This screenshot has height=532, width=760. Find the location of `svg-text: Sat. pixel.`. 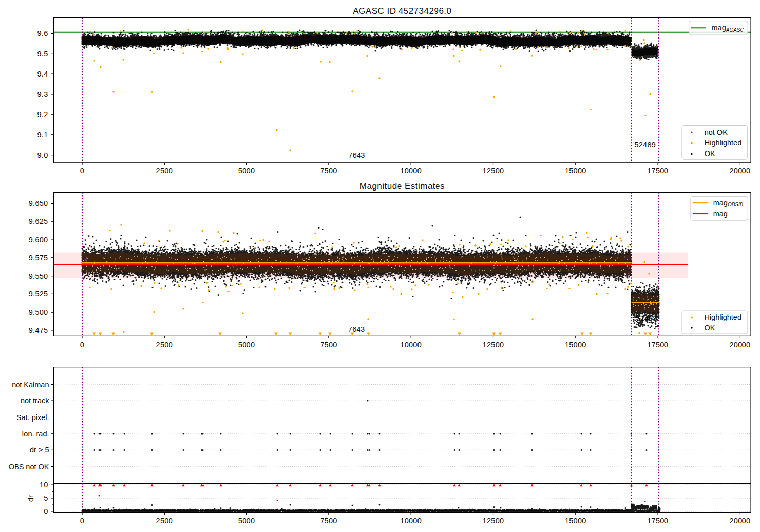

svg-text: Sat. pixel. is located at coordinates (33, 417).